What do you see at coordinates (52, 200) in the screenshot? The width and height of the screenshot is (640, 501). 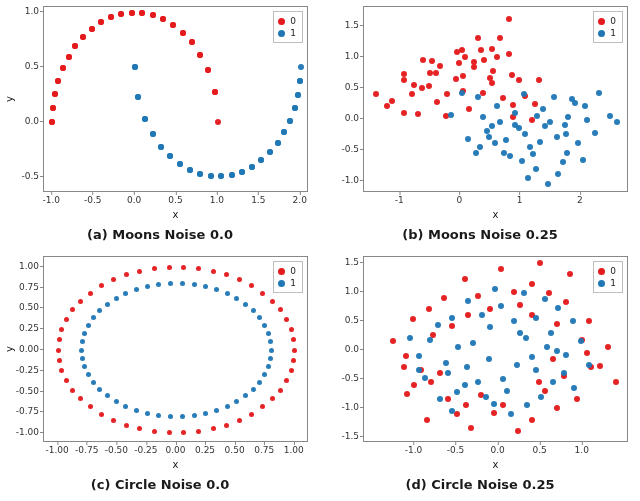 I see `xtick-label: -1.0` at bounding box center [52, 200].